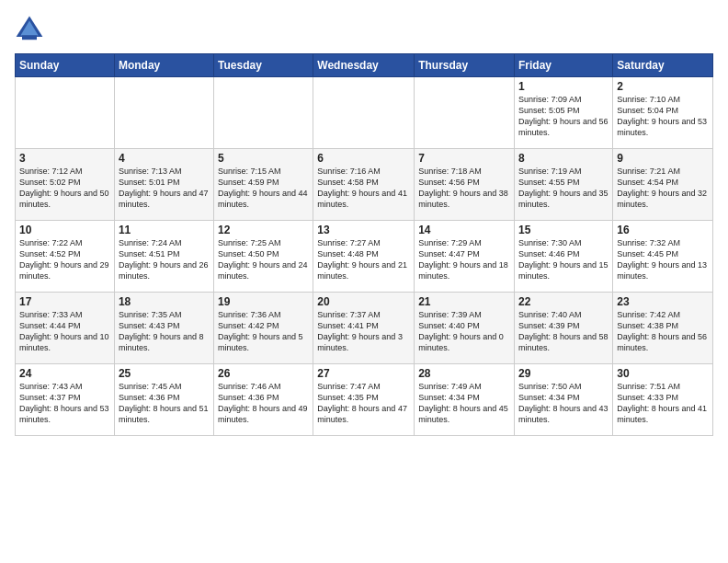  Describe the element at coordinates (664, 66) in the screenshot. I see `weekday-header-saturday: Saturday` at that location.